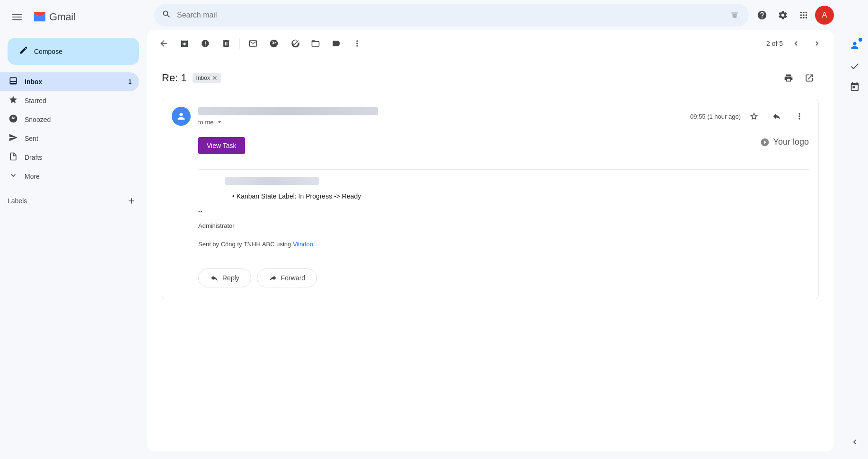  What do you see at coordinates (789, 78) in the screenshot?
I see `print-button` at bounding box center [789, 78].